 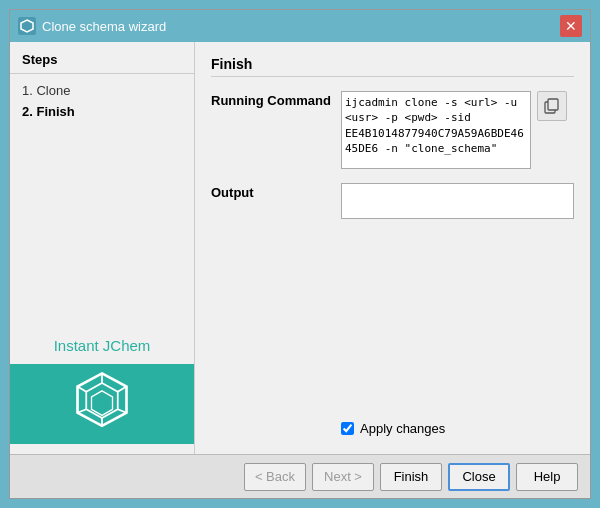 I want to click on help-button: Help, so click(x=547, y=477).